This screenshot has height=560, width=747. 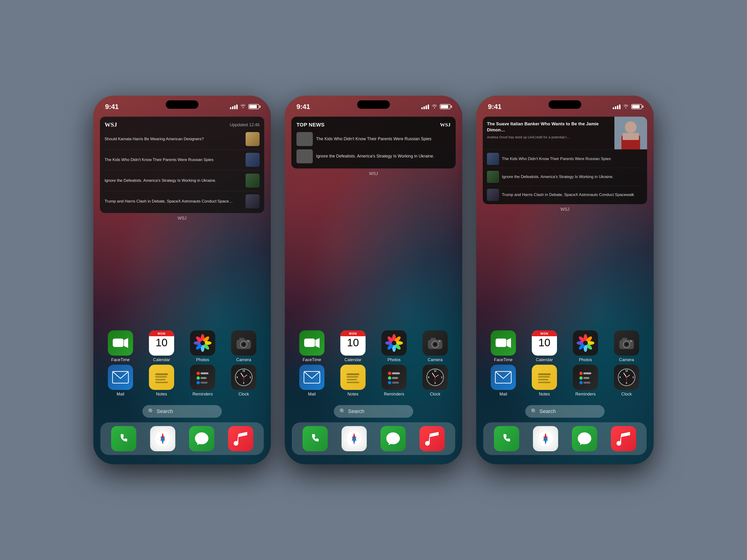 I want to click on app-label-reminders-3: Reminders, so click(x=585, y=394).